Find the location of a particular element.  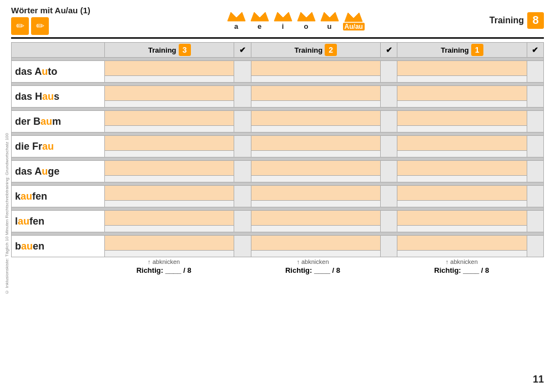

word-highlight-1: au is located at coordinates (48, 96).